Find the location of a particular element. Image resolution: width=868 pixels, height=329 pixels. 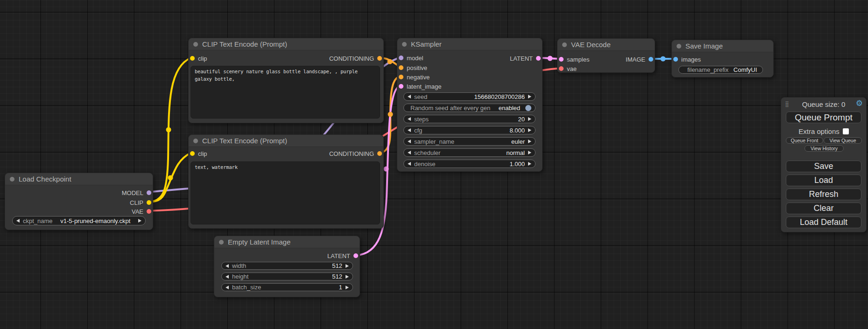

batch-size-widget: batch_size 1 is located at coordinates (287, 287).